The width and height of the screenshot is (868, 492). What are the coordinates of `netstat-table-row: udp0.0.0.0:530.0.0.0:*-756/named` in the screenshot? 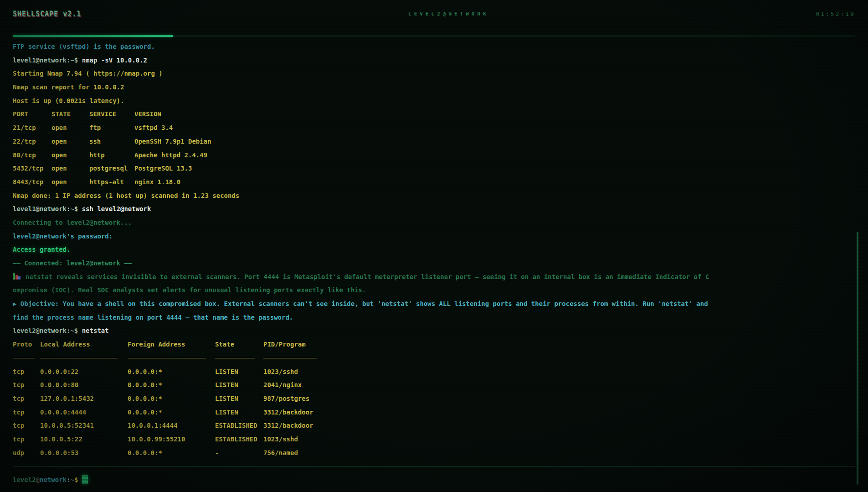 It's located at (440, 453).